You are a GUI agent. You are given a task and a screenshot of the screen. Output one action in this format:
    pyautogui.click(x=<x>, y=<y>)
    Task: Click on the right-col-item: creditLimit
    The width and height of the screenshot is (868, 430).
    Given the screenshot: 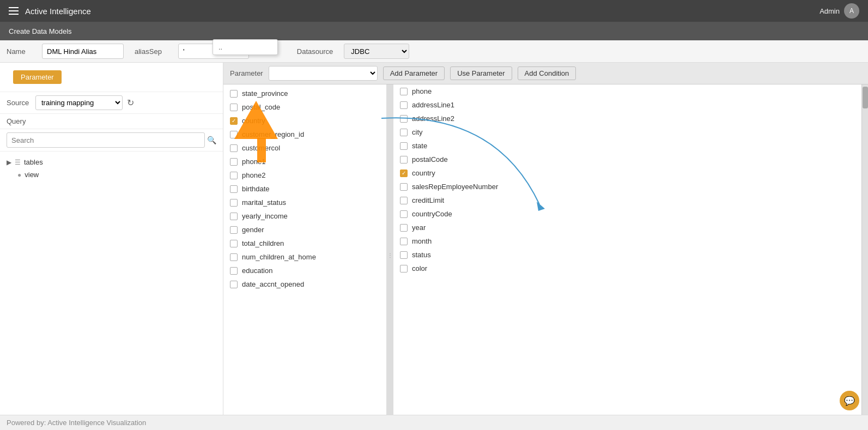 What is the action you would take?
    pyautogui.click(x=628, y=201)
    